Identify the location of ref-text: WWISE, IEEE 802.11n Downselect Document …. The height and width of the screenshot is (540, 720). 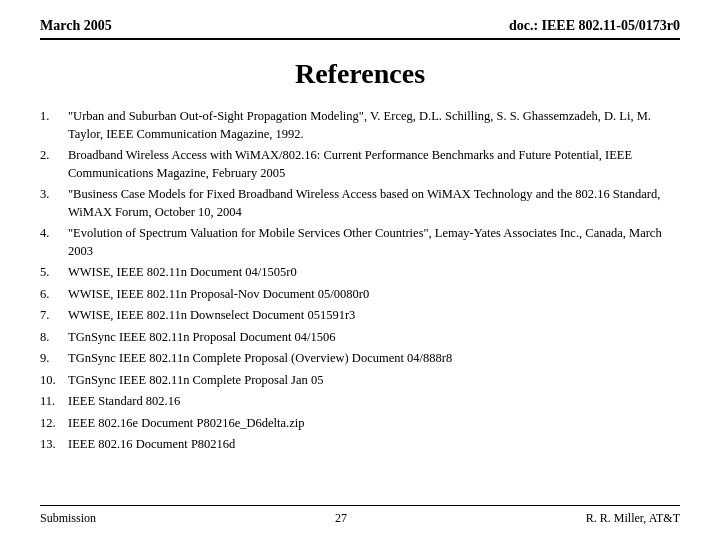
(374, 316).